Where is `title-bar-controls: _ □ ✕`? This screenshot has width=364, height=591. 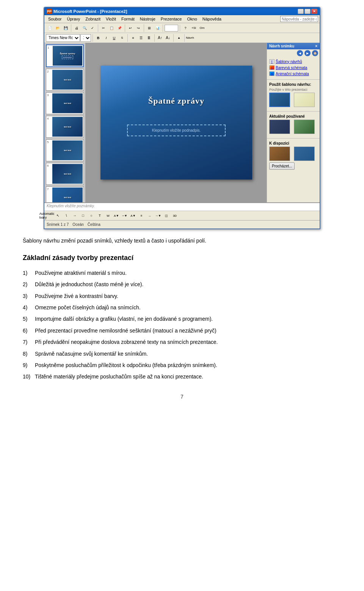 title-bar-controls: _ □ ✕ is located at coordinates (308, 11).